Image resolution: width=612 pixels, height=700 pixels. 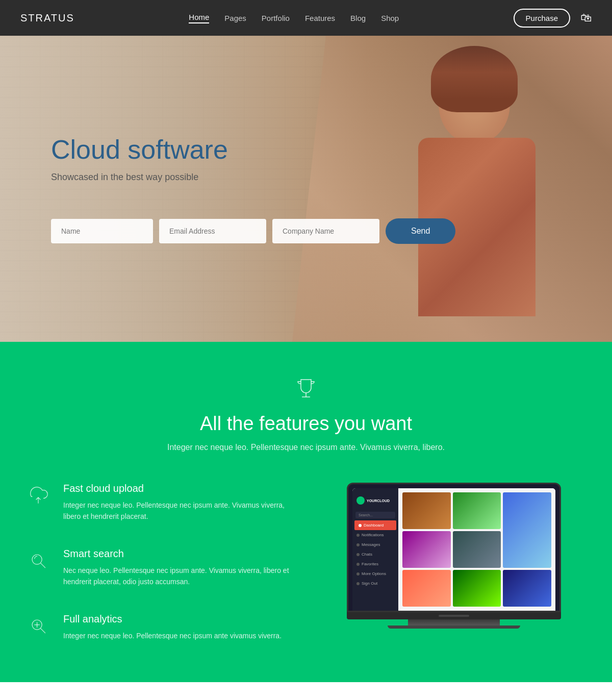 What do you see at coordinates (172, 628) in the screenshot?
I see `feature-analytics-text: Full analytics Integer nec neque leo. Pe…` at bounding box center [172, 628].